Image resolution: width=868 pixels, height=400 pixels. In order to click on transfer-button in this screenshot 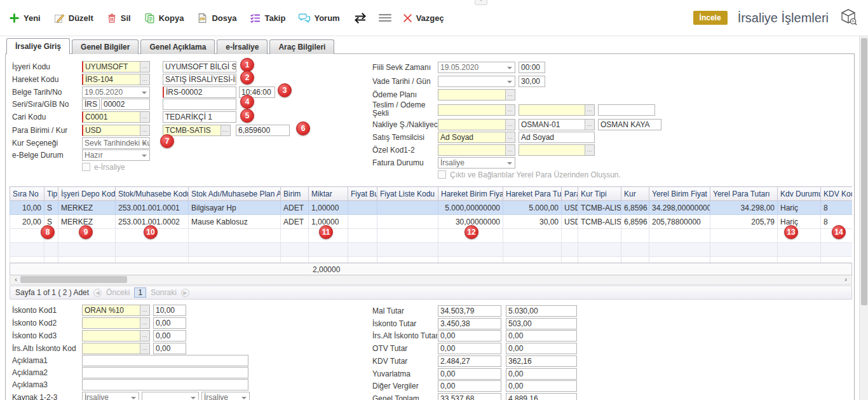, I will do `click(360, 18)`.